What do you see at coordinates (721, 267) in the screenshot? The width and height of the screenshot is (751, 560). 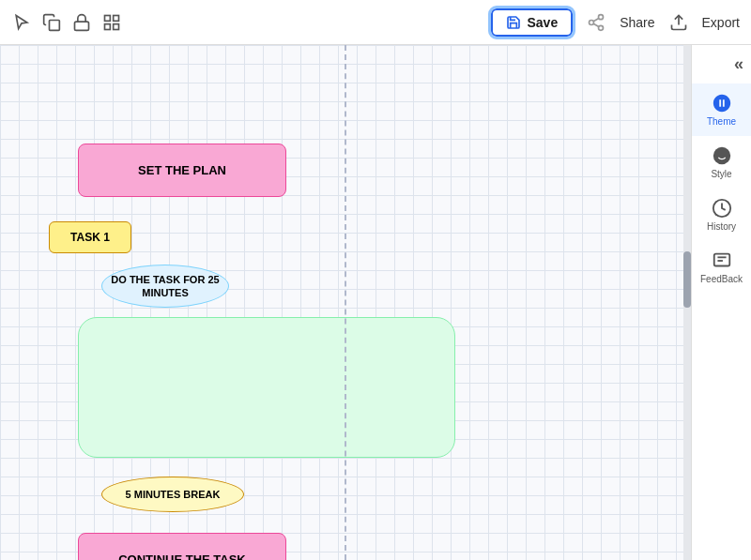 I see `sidebar-item-feedback: FeedBack` at bounding box center [721, 267].